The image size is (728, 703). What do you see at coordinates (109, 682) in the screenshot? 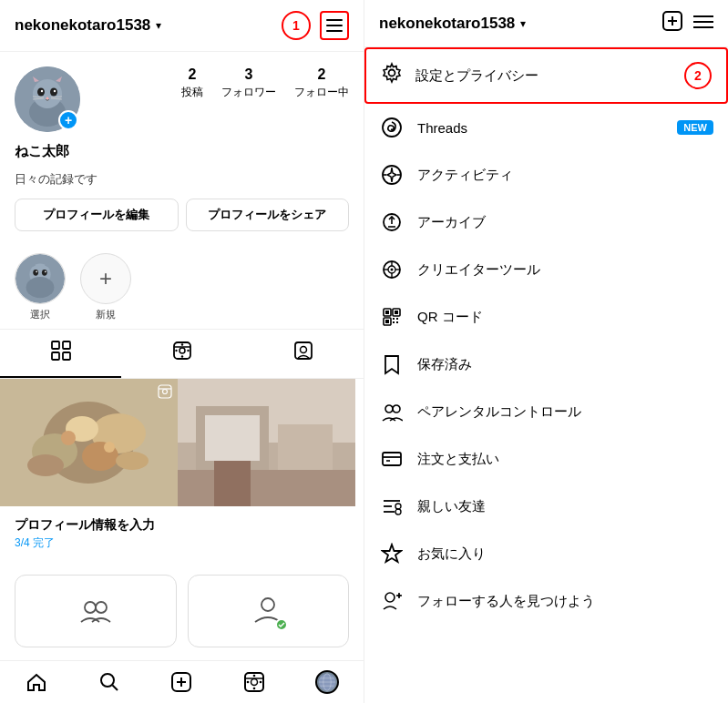
I see `search-icon` at bounding box center [109, 682].